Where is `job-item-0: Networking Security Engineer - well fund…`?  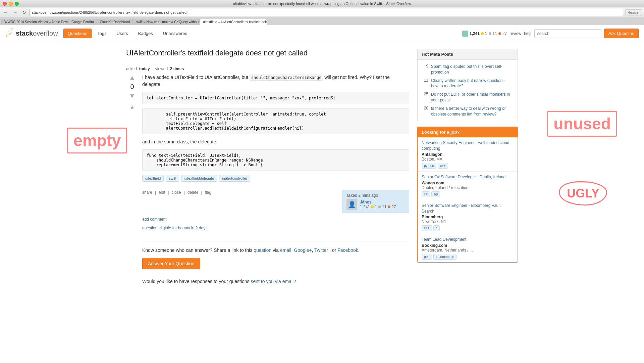
job-item-0: Networking Security Engineer - well fund… is located at coordinates (468, 154).